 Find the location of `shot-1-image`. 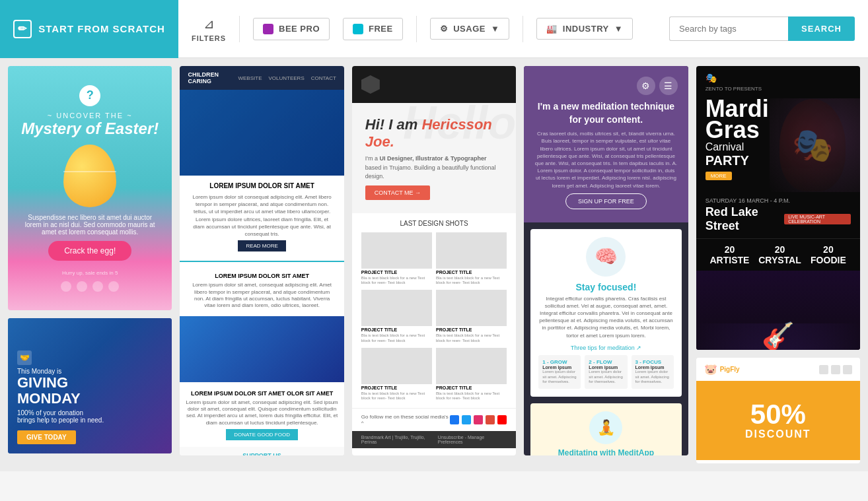

shot-1-image is located at coordinates (396, 251).